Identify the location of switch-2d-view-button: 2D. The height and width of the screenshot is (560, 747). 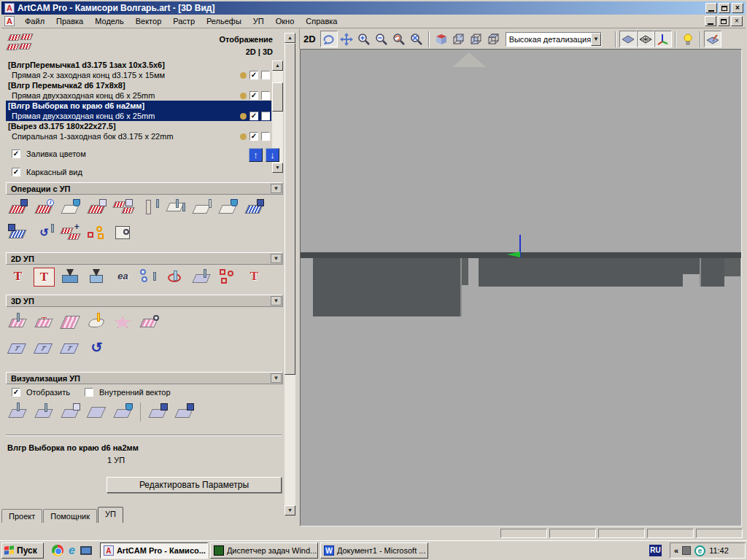
(310, 39).